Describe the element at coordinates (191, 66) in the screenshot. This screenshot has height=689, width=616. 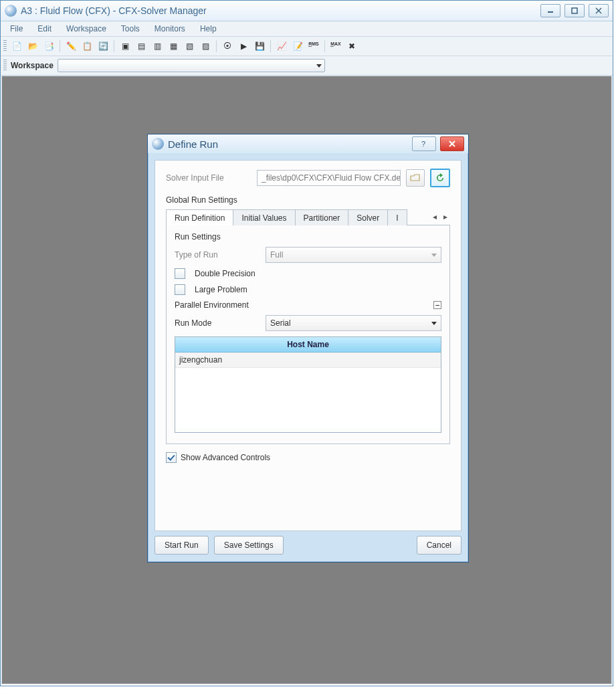
I see `workspace-combo` at that location.